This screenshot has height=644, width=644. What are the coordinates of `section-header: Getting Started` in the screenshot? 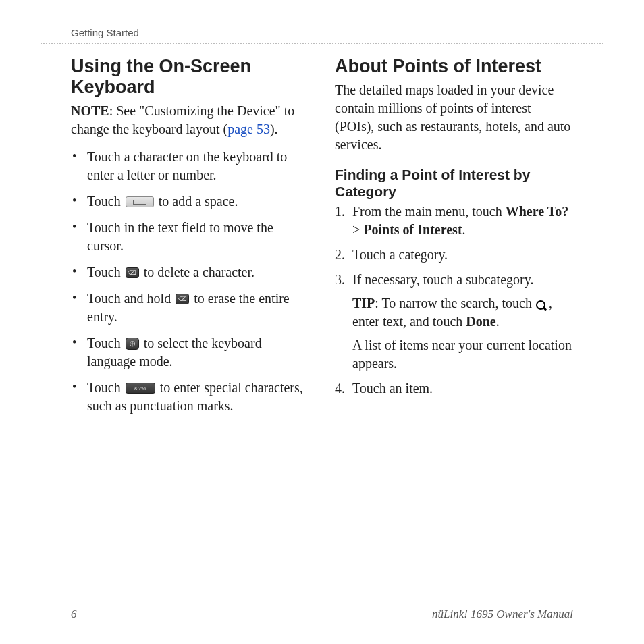 It's located at (322, 35).